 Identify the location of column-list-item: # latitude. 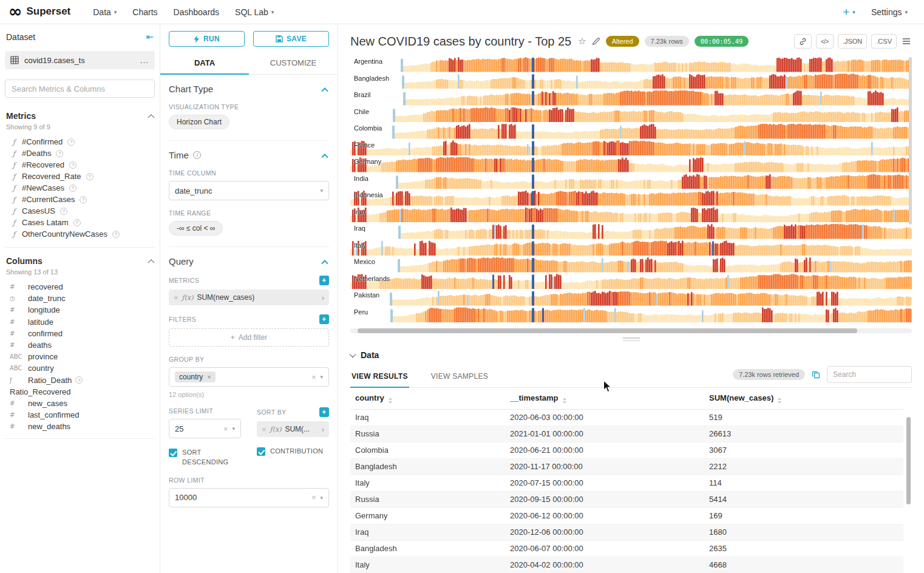
(80, 322).